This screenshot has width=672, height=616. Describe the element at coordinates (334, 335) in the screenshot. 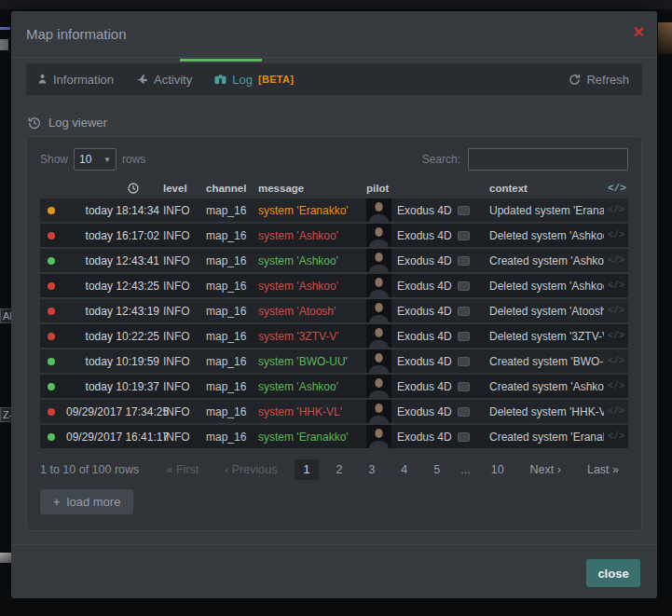

I see `log-row: today 10:22:25 INFO map_16 system '3ZTV-…` at that location.